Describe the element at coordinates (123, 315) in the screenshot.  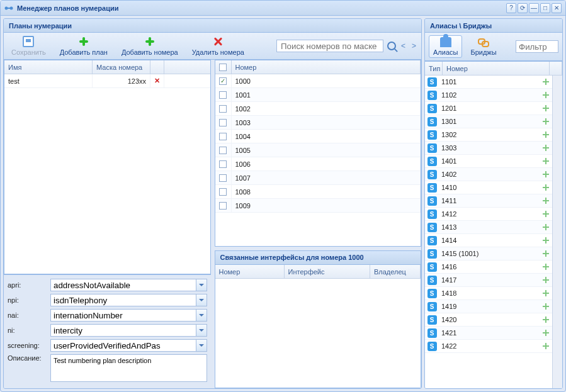
I see `nai-field` at that location.